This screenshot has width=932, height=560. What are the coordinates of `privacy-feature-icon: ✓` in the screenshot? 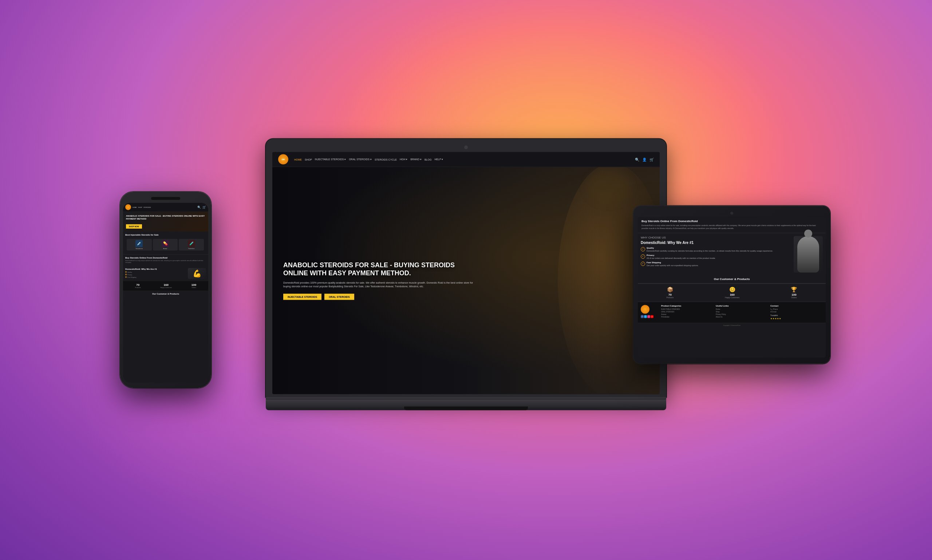 It's located at (643, 256).